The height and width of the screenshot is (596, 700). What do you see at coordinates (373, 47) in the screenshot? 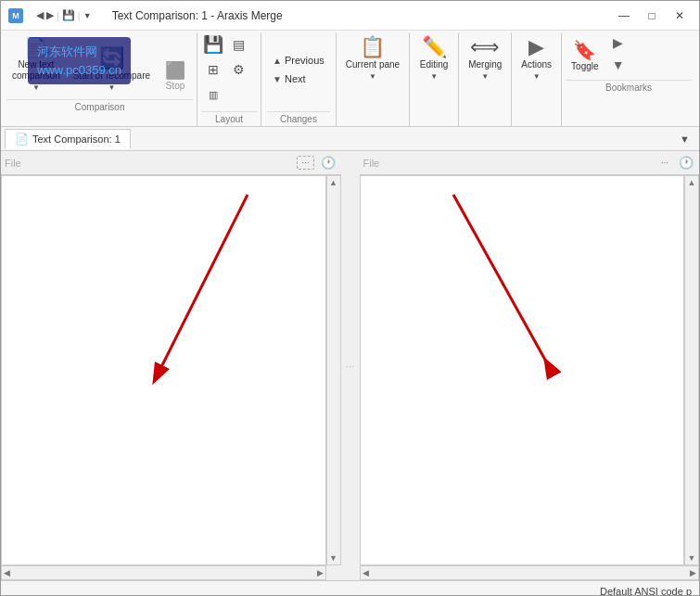
I see `current-pane-icon: 📋` at bounding box center [373, 47].